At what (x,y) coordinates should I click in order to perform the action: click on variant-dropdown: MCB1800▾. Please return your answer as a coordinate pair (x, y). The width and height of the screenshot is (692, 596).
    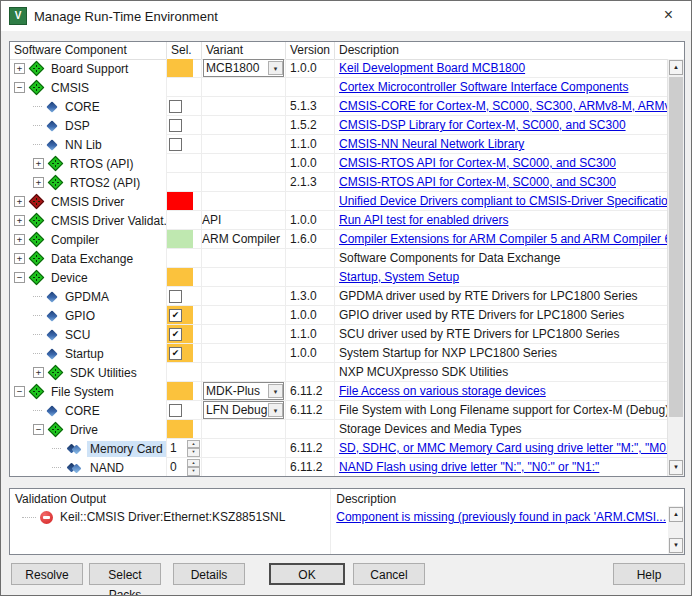
    Looking at the image, I should click on (244, 68).